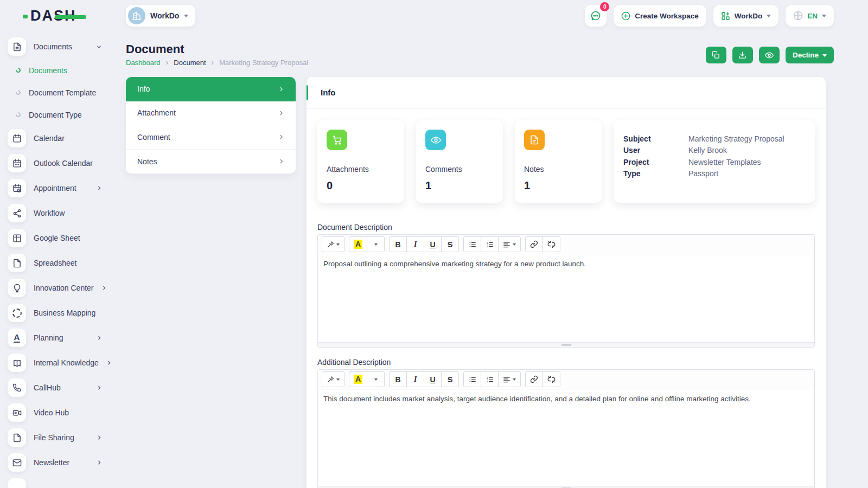 The width and height of the screenshot is (868, 488). What do you see at coordinates (743, 55) in the screenshot?
I see `download-button` at bounding box center [743, 55].